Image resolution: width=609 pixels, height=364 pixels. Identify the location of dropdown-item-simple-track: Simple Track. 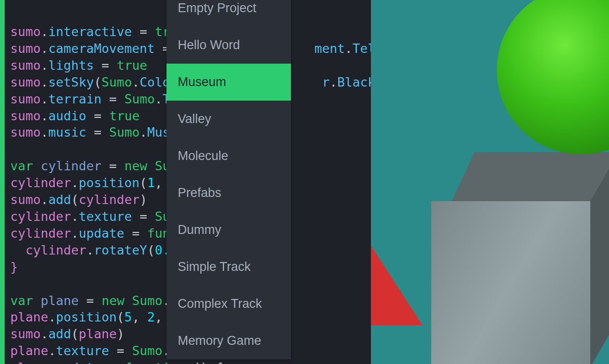
(229, 267).